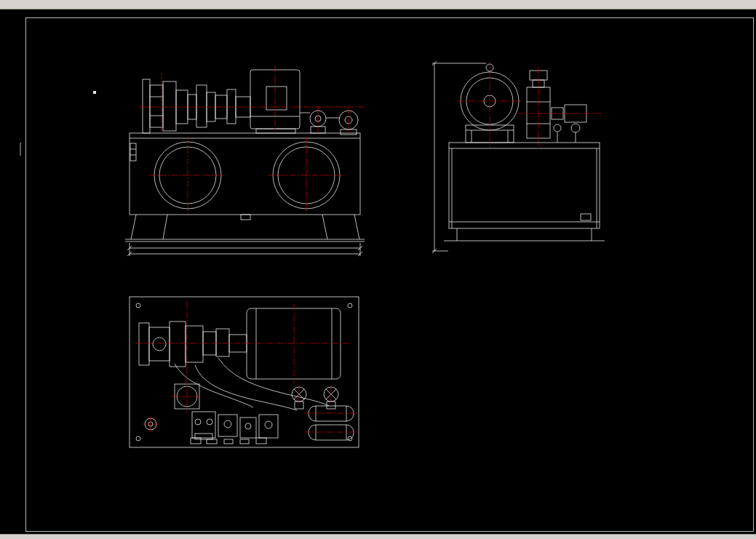 Image resolution: width=756 pixels, height=539 pixels. I want to click on pump-plan, so click(194, 344).